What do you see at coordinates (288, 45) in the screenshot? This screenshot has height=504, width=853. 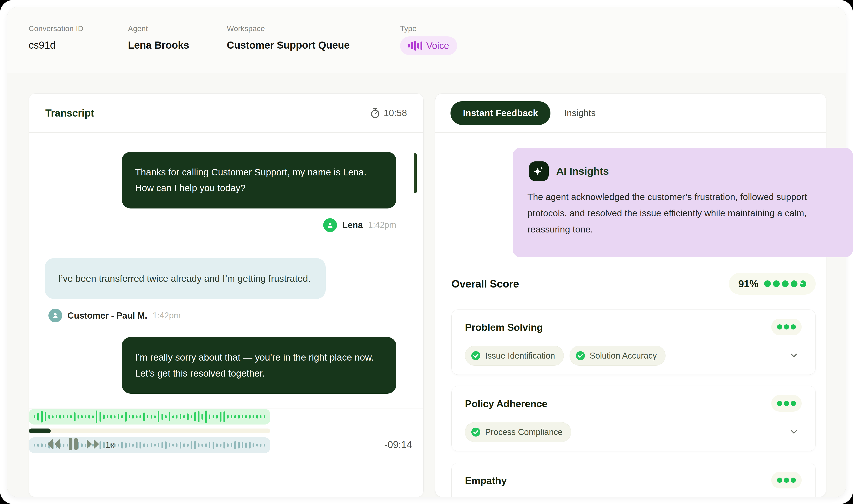 I see `workspace-value: Customer Support Queue` at bounding box center [288, 45].